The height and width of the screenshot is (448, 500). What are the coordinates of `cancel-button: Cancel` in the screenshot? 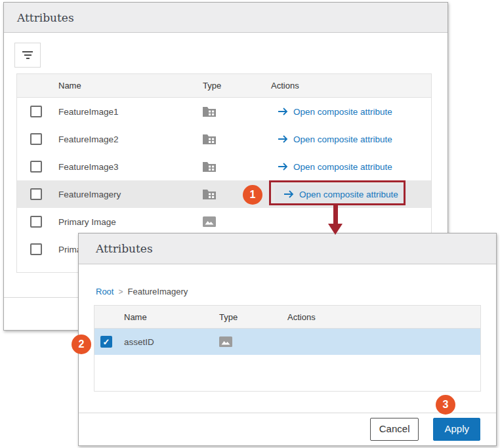 It's located at (395, 429).